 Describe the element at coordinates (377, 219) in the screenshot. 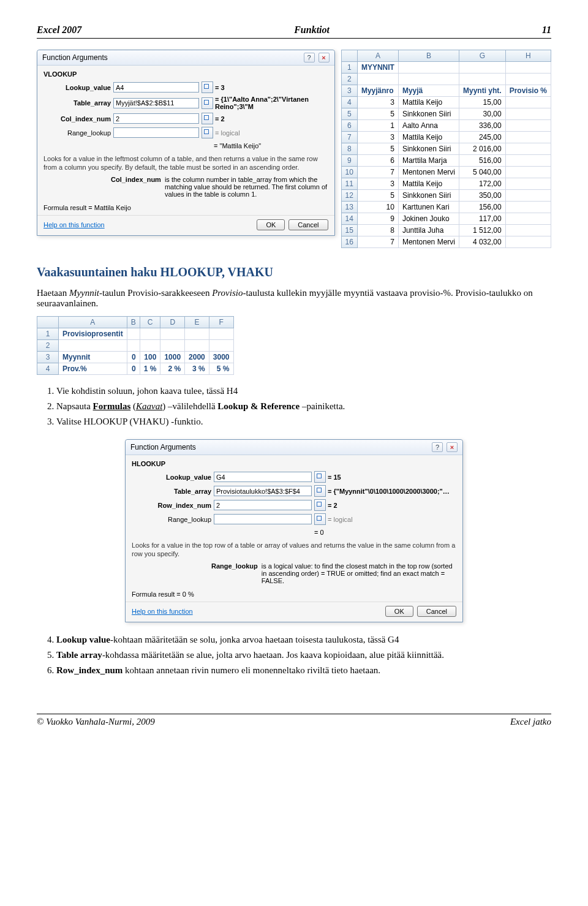

I see `cell: 9` at that location.